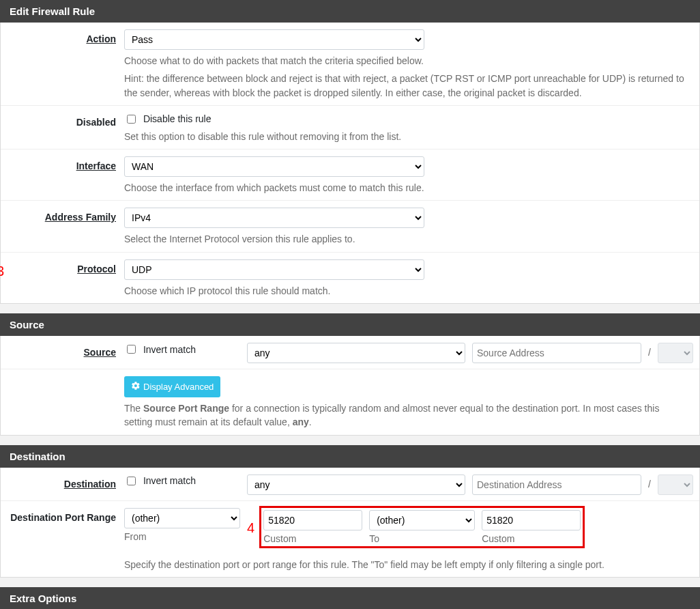 This screenshot has height=609, width=700. Describe the element at coordinates (131, 481) in the screenshot. I see `dest-invert-checkbox` at that location.